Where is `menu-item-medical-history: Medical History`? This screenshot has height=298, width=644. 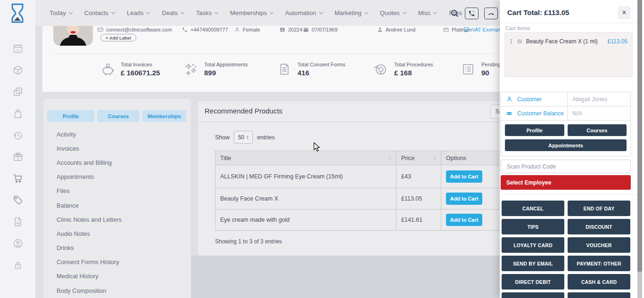 menu-item-medical-history: Medical History is located at coordinates (117, 276).